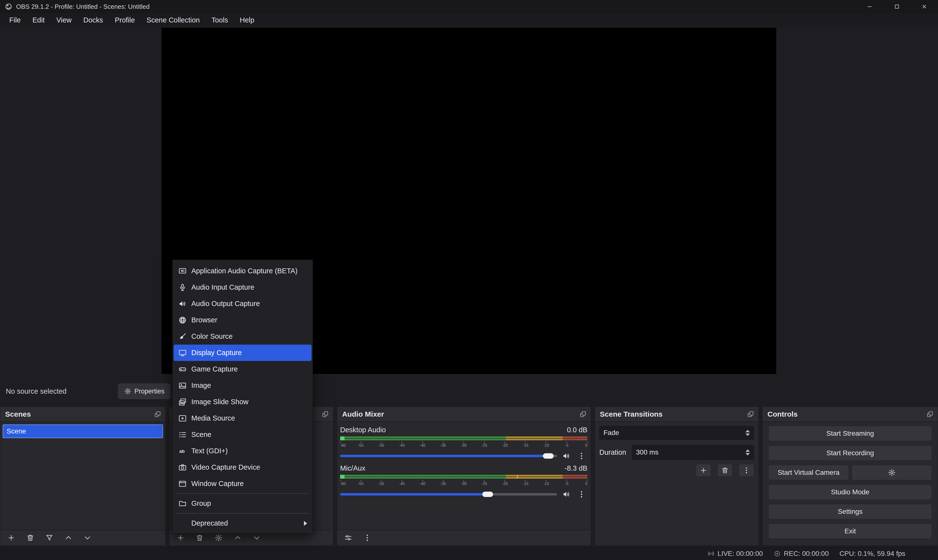 This screenshot has height=560, width=938. Describe the element at coordinates (546, 484) in the screenshot. I see `db-label: -10` at that location.